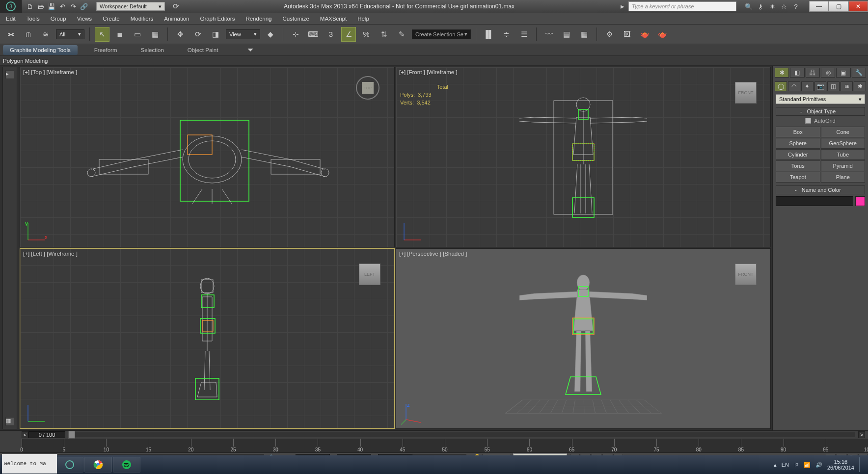  I want to click on viewport-perspective-label: [+] [Perspective ] [Shaded ], so click(433, 254).